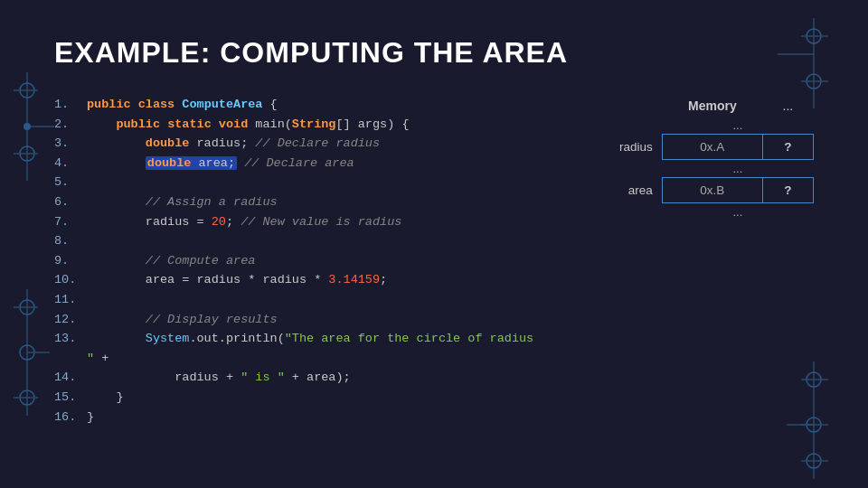  What do you see at coordinates (696, 106) in the screenshot?
I see `memory-header: Memory ...` at bounding box center [696, 106].